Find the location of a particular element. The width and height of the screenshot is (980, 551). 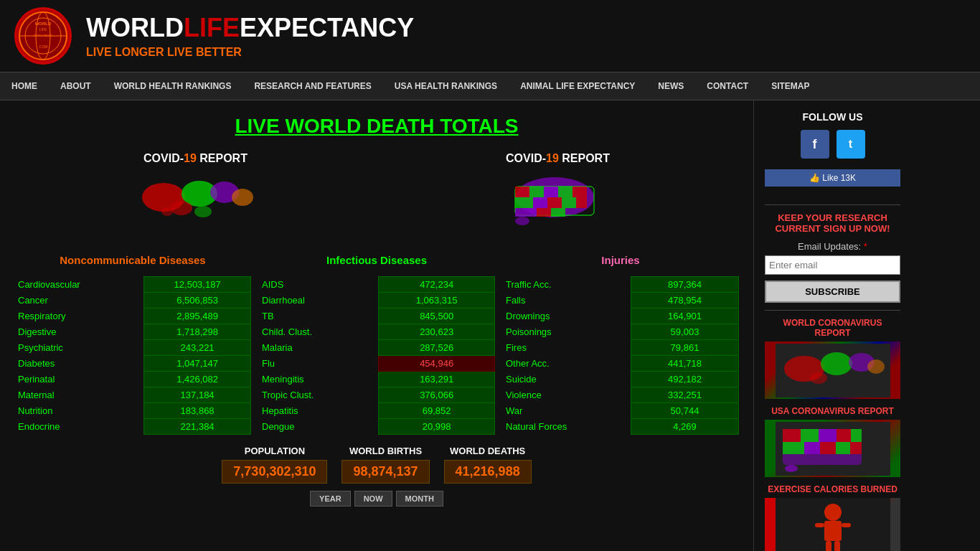

disease-value: 1,426,082 is located at coordinates (198, 380).